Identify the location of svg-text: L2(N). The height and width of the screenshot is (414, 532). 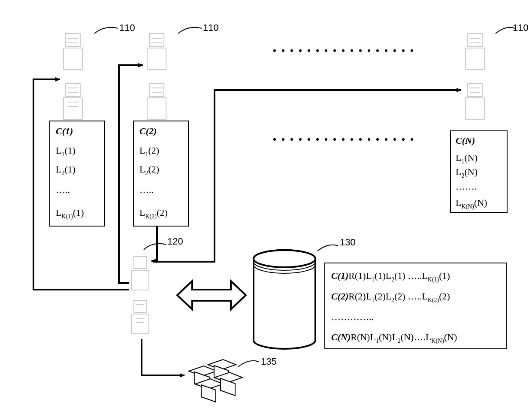
(467, 172).